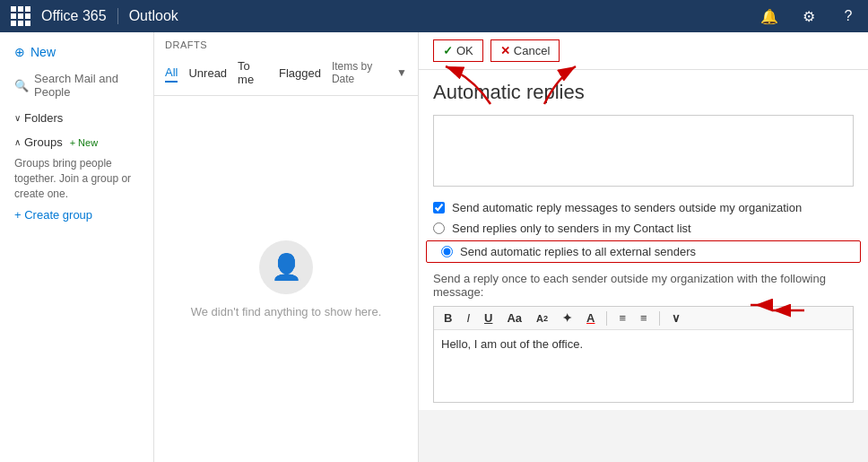 The height and width of the screenshot is (462, 868). What do you see at coordinates (86, 85) in the screenshot?
I see `search-label: Search Mail and People` at bounding box center [86, 85].